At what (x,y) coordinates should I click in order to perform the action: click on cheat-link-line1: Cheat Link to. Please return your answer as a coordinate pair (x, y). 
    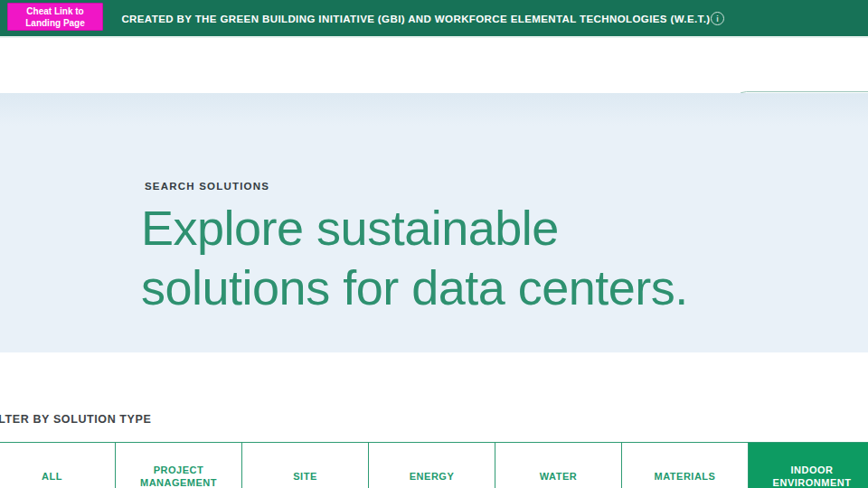
    Looking at the image, I should click on (54, 11).